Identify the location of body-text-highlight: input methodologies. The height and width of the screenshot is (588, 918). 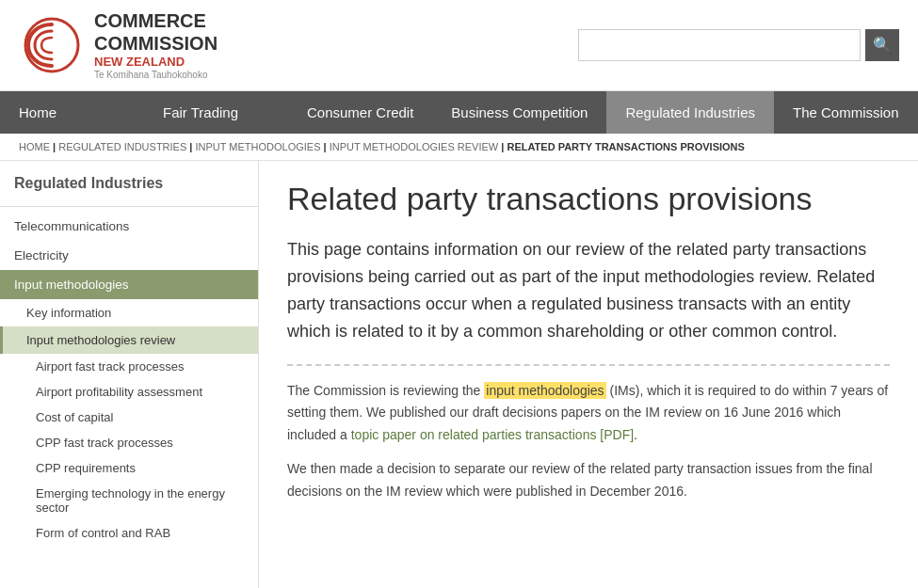
(544, 390).